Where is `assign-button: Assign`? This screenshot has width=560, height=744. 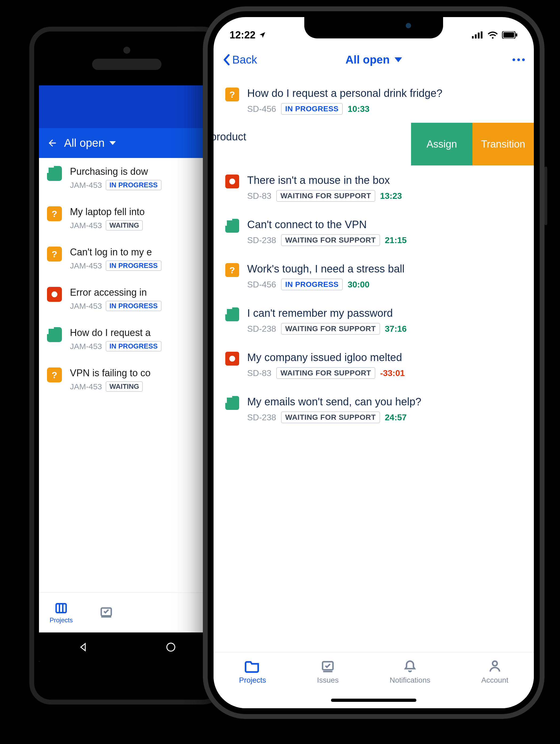 assign-button: Assign is located at coordinates (442, 144).